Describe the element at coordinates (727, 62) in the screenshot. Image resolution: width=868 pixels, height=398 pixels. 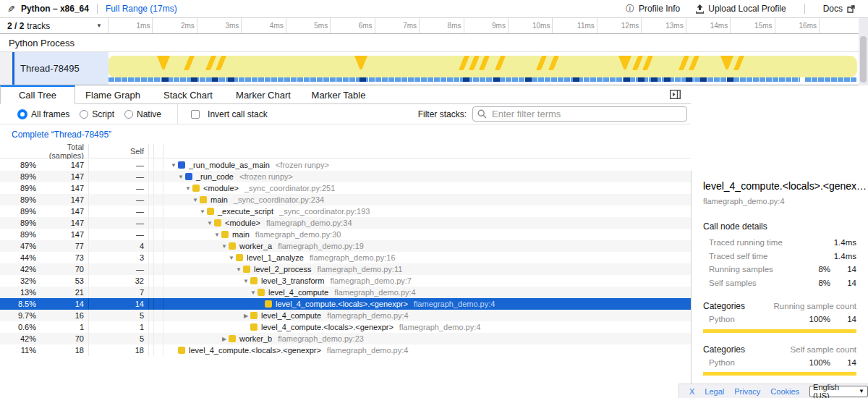
I see `marker-blob-icon` at that location.